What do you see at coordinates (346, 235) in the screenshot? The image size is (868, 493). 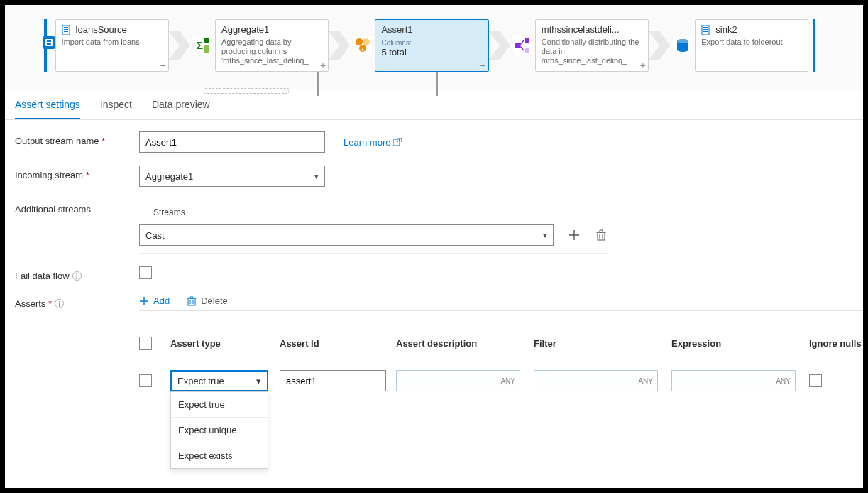 I see `additional-stream-select: Cast ▾` at bounding box center [346, 235].